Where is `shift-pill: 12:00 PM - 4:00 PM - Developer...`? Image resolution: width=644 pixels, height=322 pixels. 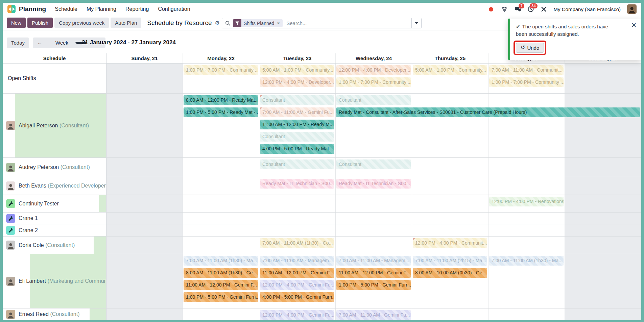
shift-pill: 12:00 PM - 4:00 PM - Developer... is located at coordinates (374, 70).